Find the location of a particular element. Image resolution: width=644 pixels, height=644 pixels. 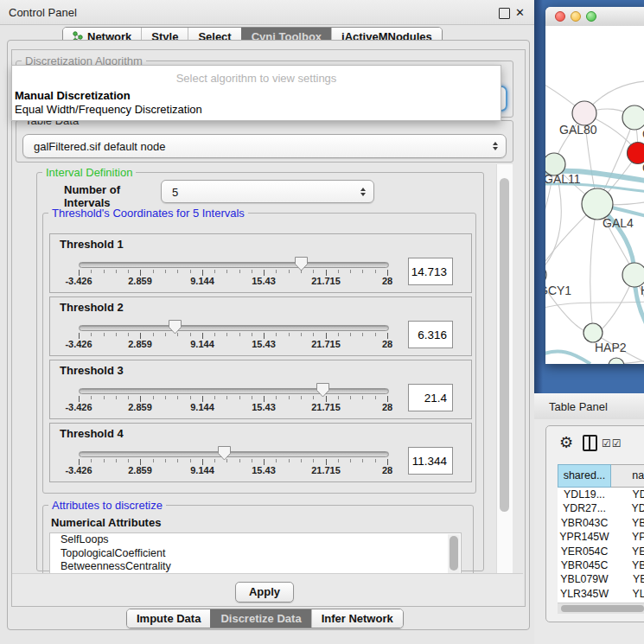

threshold-1-panel: Threshold 1 -3.426 2.859 9.144 15.43 21.… is located at coordinates (261, 263).